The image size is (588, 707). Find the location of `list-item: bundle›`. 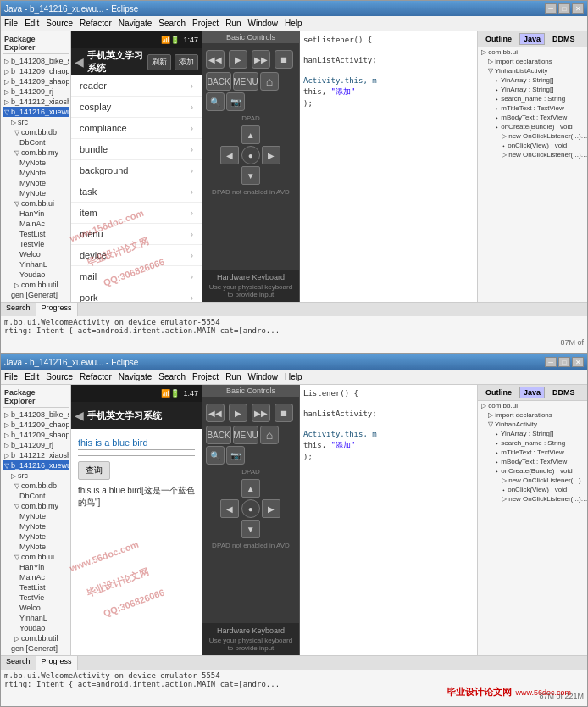

list-item: bundle› is located at coordinates (136, 149).